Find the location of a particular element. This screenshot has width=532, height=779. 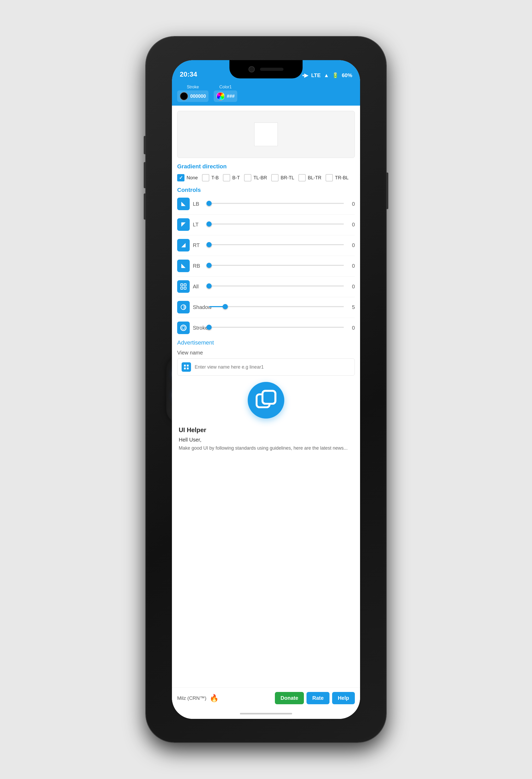

all-thumb is located at coordinates (209, 286).